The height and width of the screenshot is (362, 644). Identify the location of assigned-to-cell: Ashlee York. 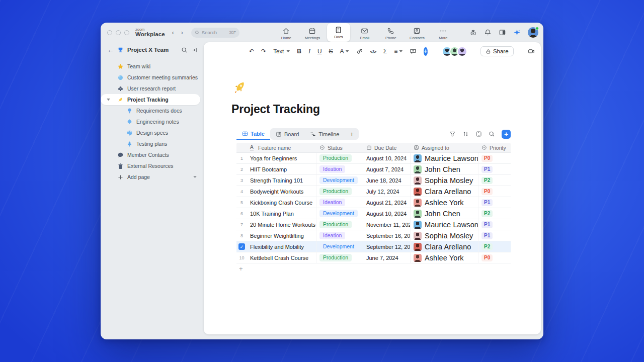
(445, 202).